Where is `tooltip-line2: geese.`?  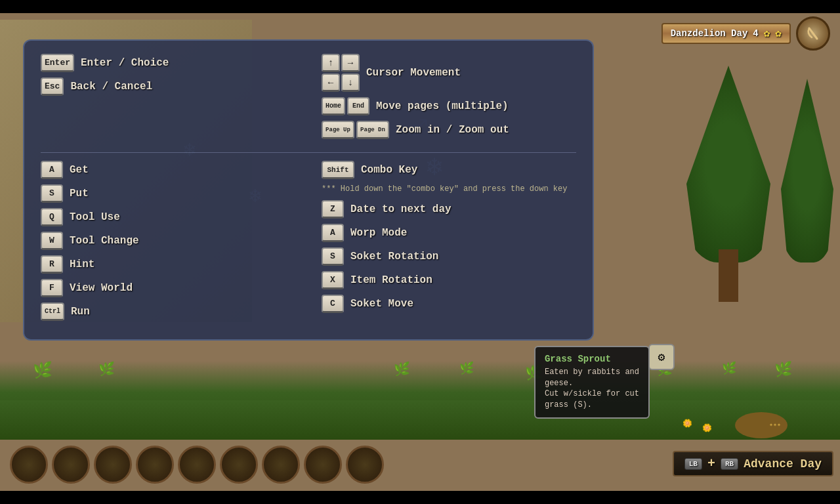 tooltip-line2: geese. is located at coordinates (559, 383).